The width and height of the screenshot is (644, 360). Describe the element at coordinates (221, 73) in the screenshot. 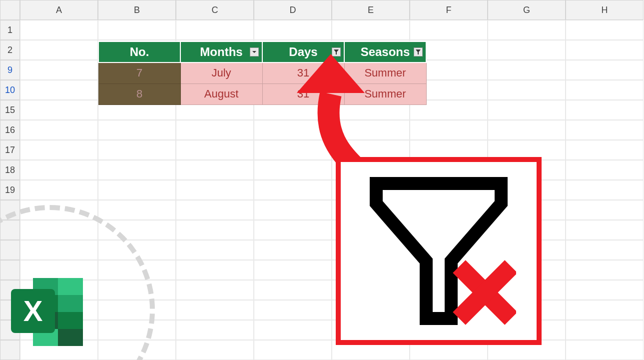

I see `table-cell-month: July` at that location.